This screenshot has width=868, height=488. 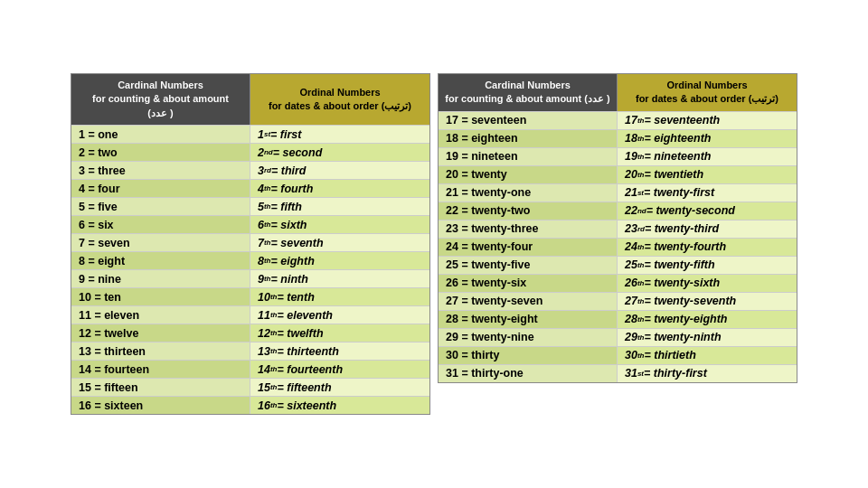 I want to click on cardinal-cell: 30 = thirty, so click(x=528, y=356).